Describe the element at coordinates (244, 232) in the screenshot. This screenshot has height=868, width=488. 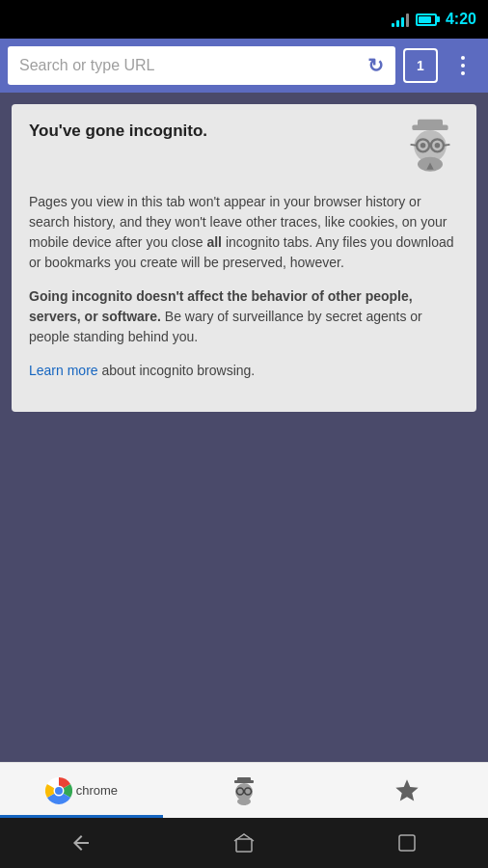
I see `incognito-para1: Pages you view in this tab won't appear …` at that location.